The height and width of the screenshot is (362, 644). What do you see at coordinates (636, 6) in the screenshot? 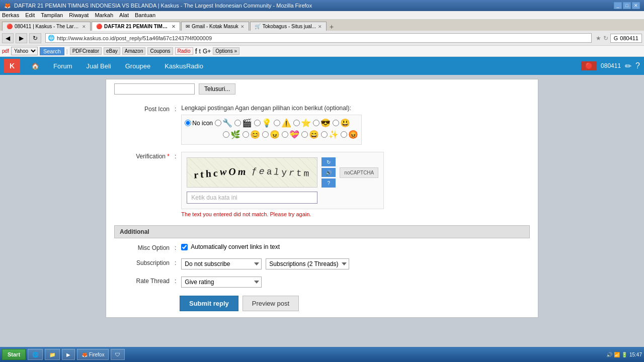
I see `close-button: ✕` at bounding box center [636, 6].